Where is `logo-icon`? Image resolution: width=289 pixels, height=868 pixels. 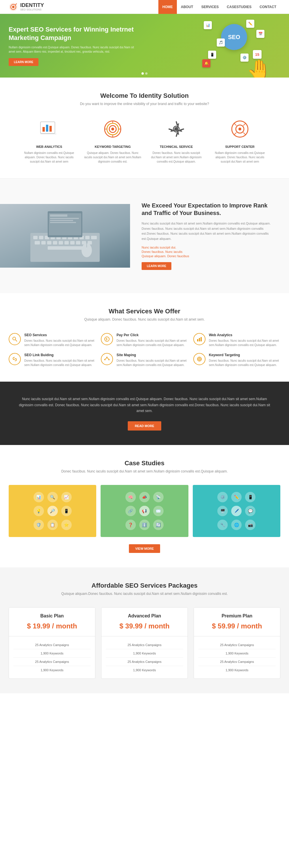 logo-icon is located at coordinates (13, 7).